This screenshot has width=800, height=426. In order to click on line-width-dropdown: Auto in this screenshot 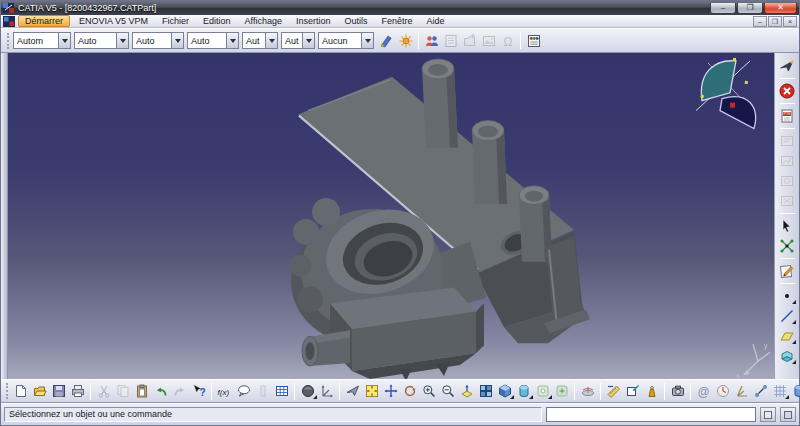, I will do `click(213, 40)`.